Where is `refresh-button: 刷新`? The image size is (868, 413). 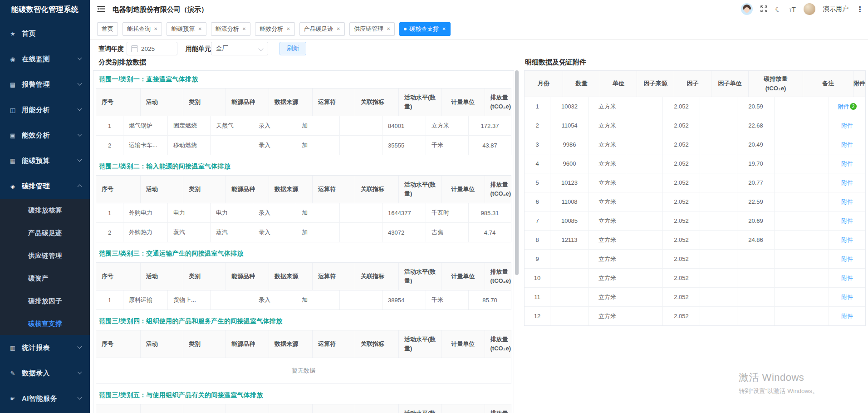
refresh-button: 刷新 is located at coordinates (293, 49).